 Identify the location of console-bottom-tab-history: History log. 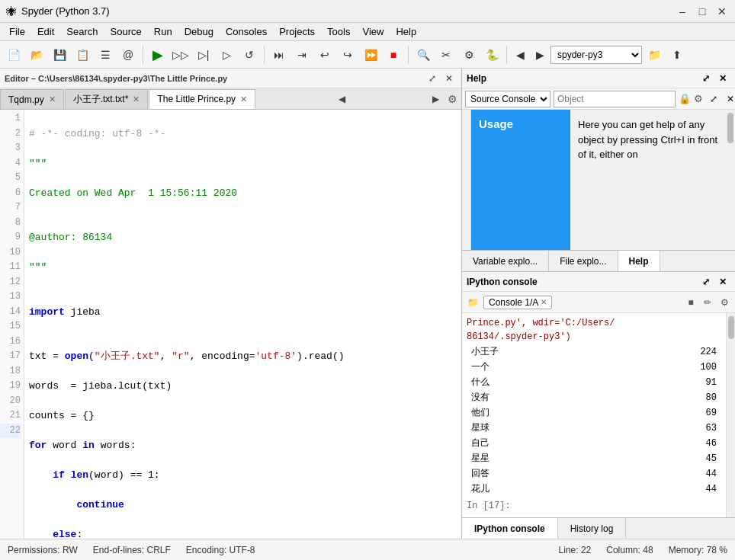
(592, 529).